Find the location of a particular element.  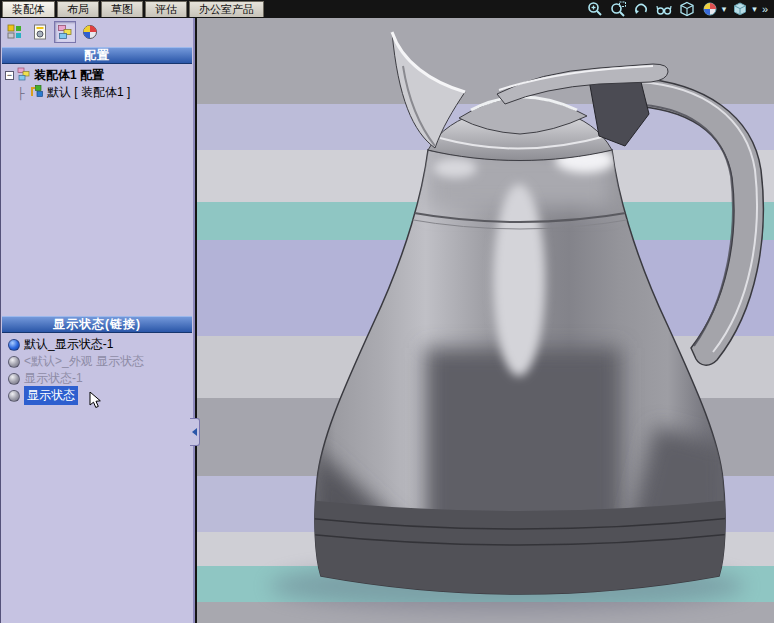

configuration-tree: − 装配体1 配置 ├ 默认 [ 装配体1 ] is located at coordinates (97, 190).